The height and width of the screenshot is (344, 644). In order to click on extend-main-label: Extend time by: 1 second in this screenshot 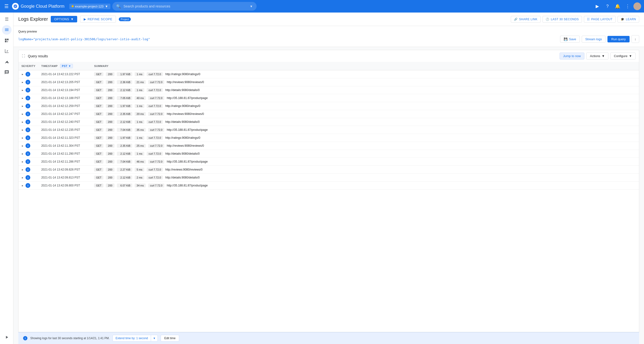, I will do `click(132, 338)`.